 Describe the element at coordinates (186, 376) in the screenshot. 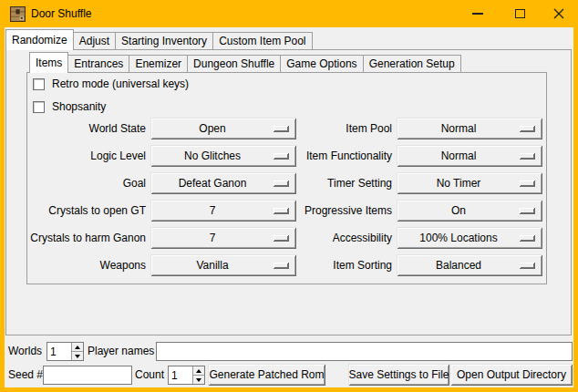

I see `count-spinbox` at that location.